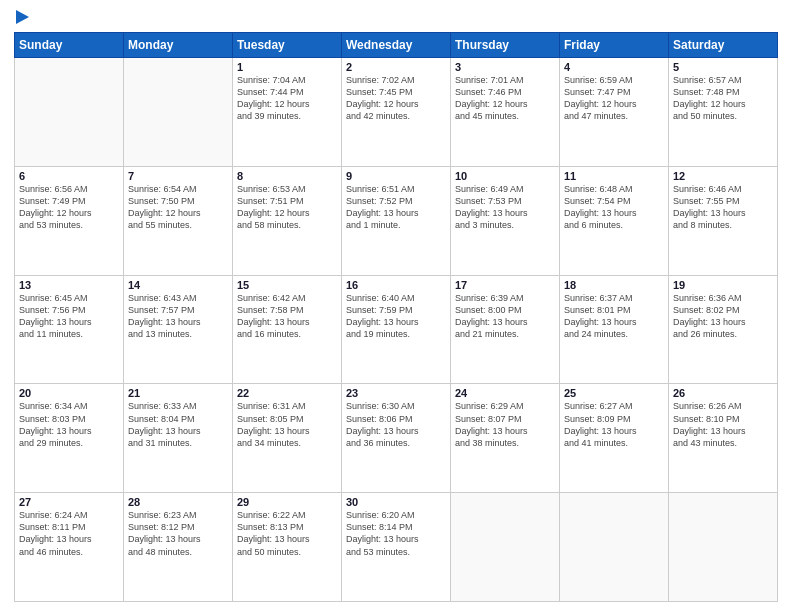 This screenshot has height=612, width=792. I want to click on calendar-cell: 30Sunrise: 6:20 AM Sunset: 8:14 PM Dayli…, so click(396, 548).